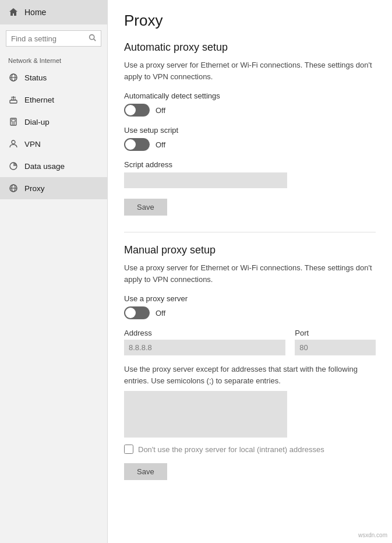 The width and height of the screenshot is (392, 543). I want to click on search-box, so click(54, 38).